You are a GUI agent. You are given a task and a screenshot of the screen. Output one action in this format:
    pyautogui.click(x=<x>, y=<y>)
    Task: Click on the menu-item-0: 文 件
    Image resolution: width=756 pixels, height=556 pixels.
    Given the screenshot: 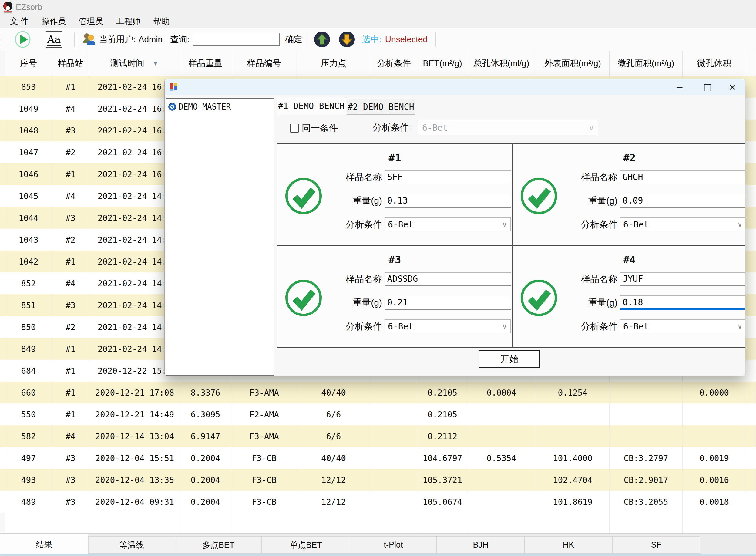 What is the action you would take?
    pyautogui.click(x=20, y=21)
    